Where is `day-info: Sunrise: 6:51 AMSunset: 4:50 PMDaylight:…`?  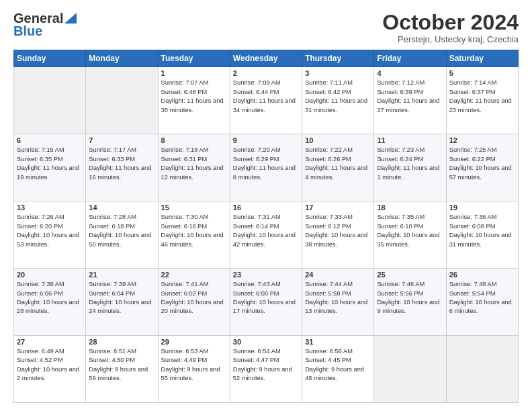
day-info: Sunrise: 6:51 AMSunset: 4:50 PMDaylight:… is located at coordinates (122, 365).